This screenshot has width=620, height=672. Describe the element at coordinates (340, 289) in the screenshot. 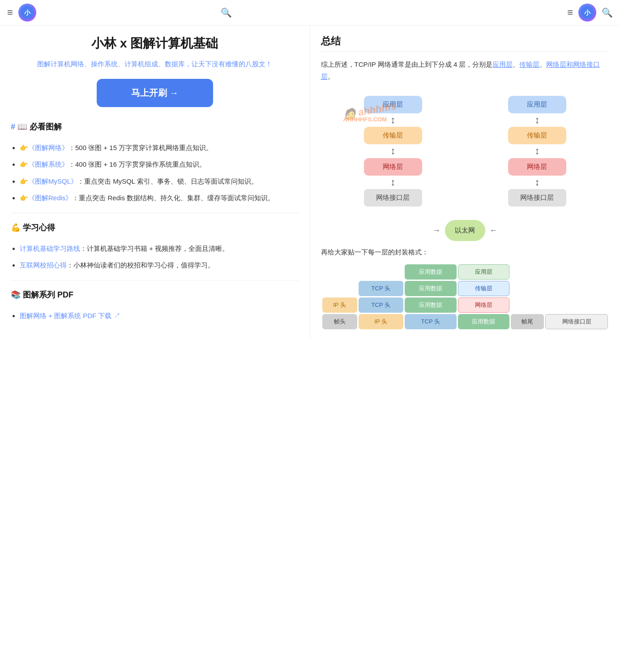

I see `encap-spacer2` at that location.